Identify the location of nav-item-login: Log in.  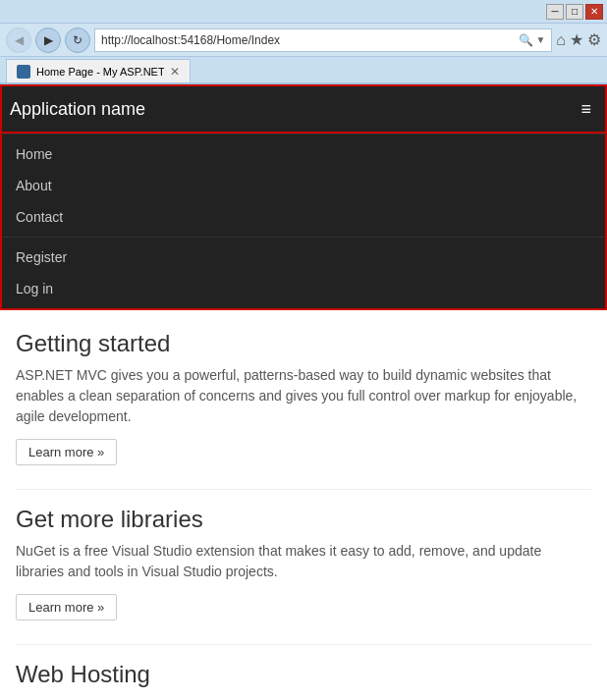
(304, 289).